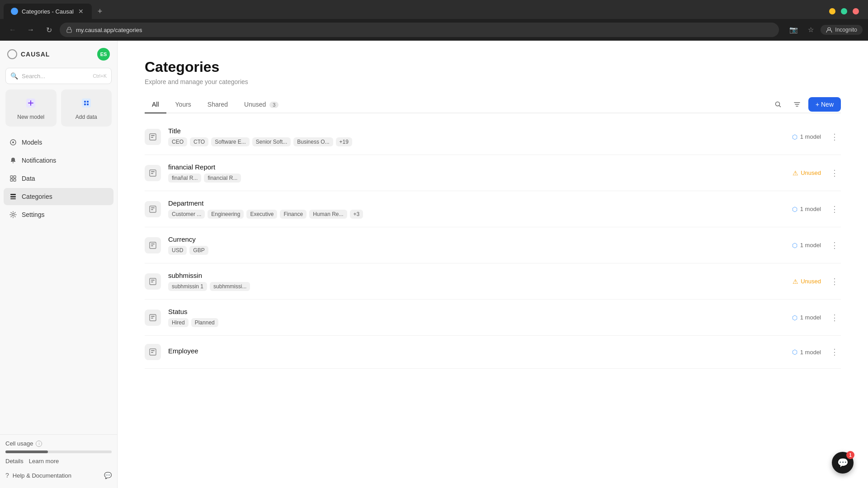 This screenshot has height=488, width=868. I want to click on model-icon: ⬡, so click(795, 352).